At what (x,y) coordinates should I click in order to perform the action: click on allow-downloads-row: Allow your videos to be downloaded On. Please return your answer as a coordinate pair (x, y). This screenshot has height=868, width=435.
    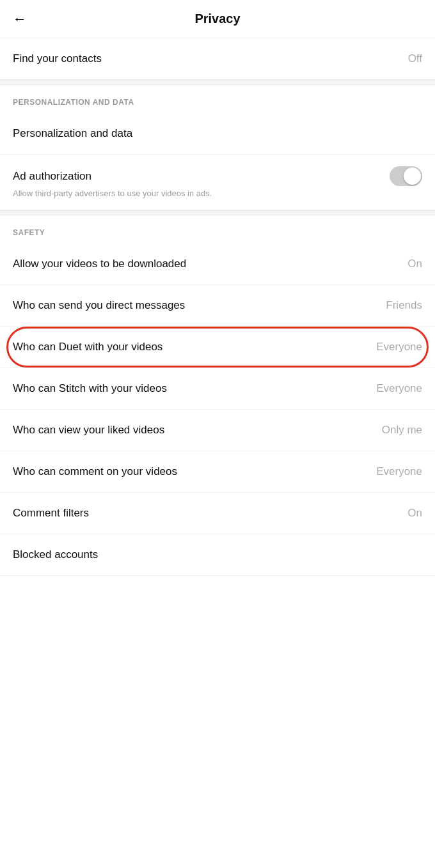
    Looking at the image, I should click on (217, 265).